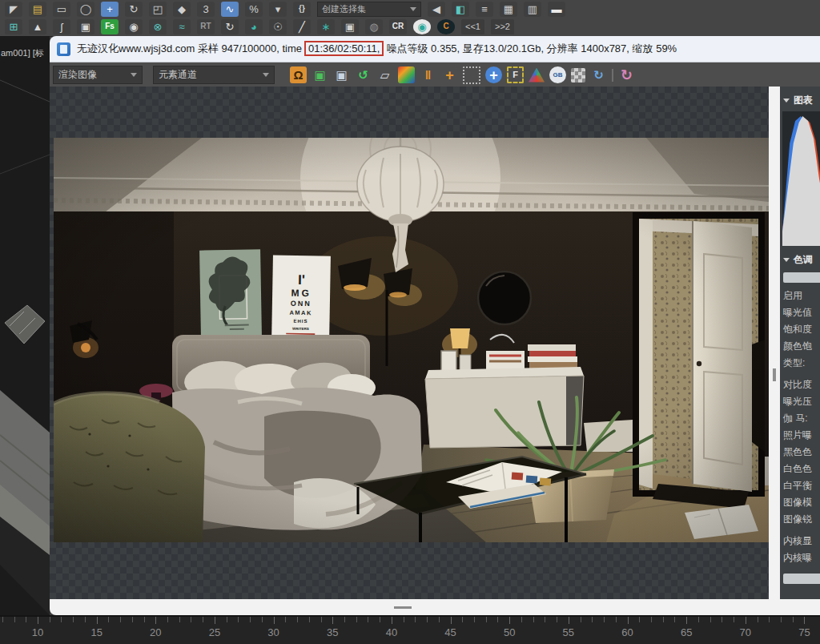  Describe the element at coordinates (38, 27) in the screenshot. I see `delta-icon: ▲` at that location.